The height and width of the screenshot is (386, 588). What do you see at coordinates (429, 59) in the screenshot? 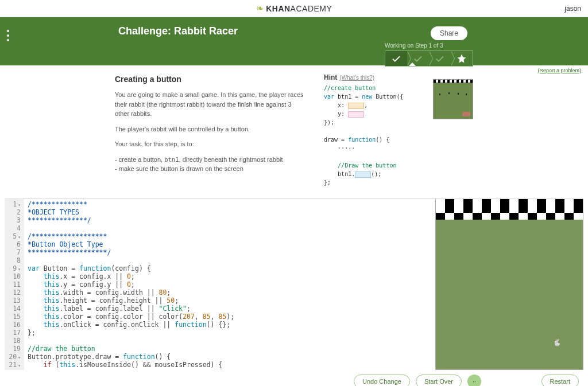
I see `step-chevrons` at bounding box center [429, 59].